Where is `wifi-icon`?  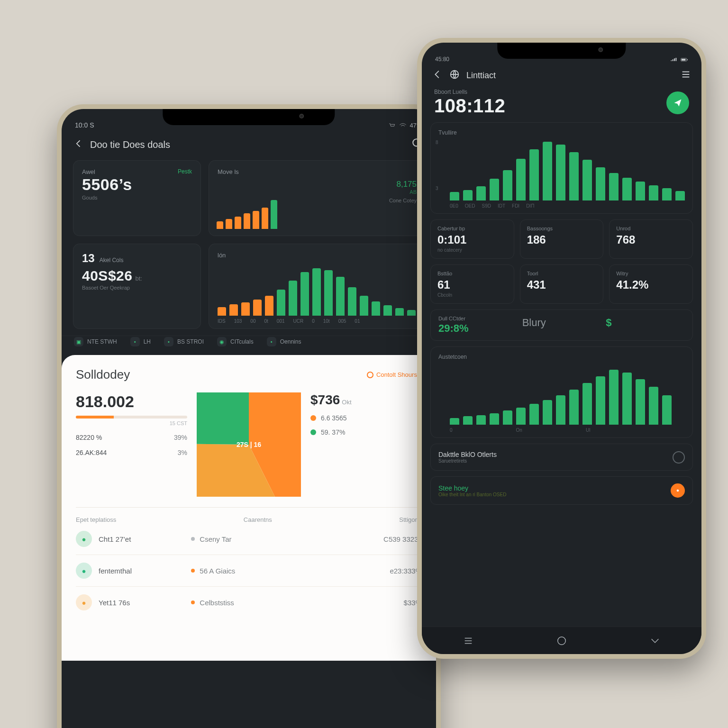 wifi-icon is located at coordinates (403, 126).